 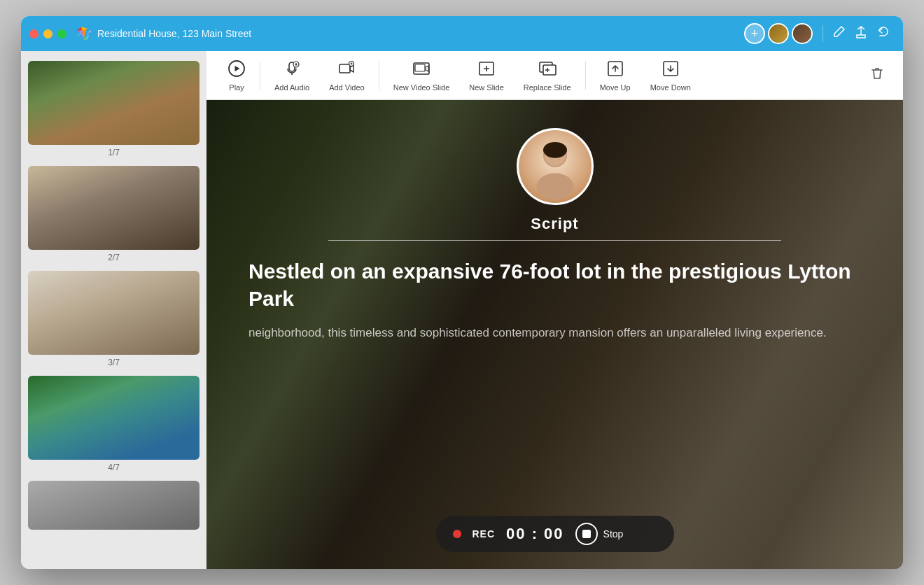 What do you see at coordinates (547, 87) in the screenshot?
I see `replace-slide-label: Replace Slide` at bounding box center [547, 87].